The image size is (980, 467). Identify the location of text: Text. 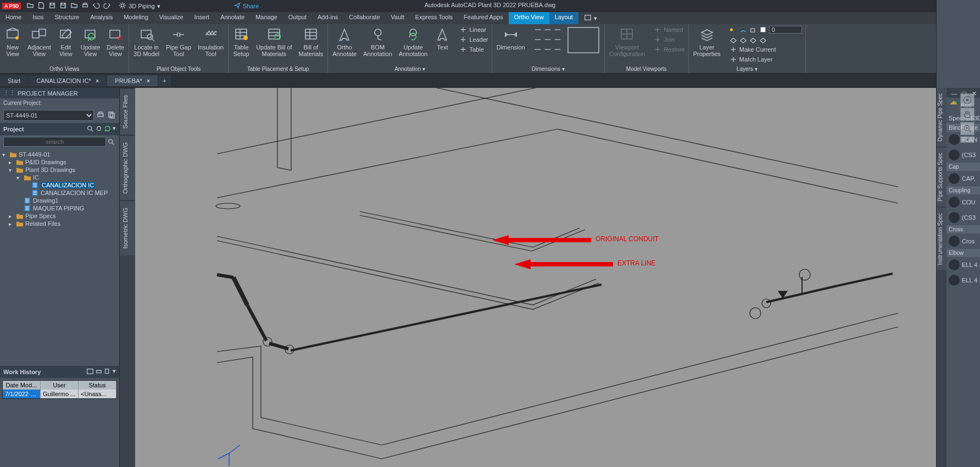
(442, 38).